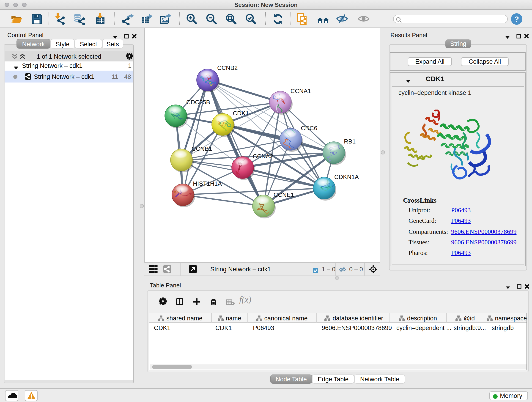  I want to click on svg-text: CCNE1, so click(284, 195).